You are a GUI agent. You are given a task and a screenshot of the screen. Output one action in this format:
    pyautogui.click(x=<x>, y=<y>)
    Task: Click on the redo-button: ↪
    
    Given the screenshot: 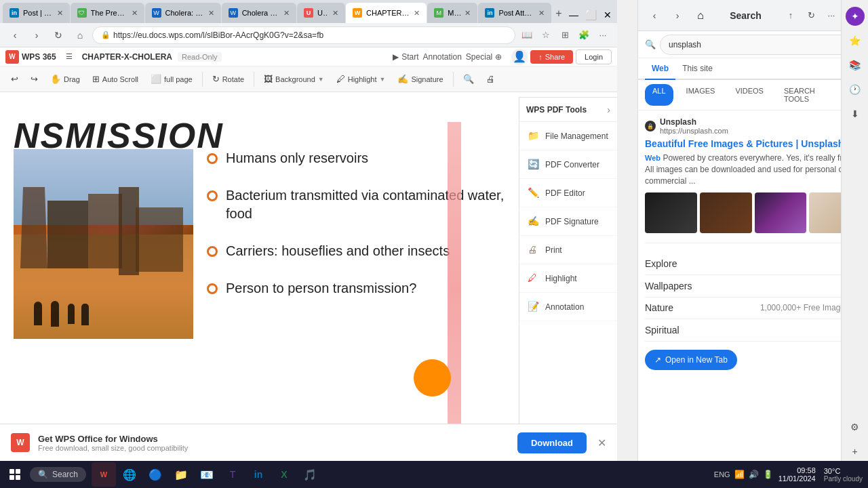 What is the action you would take?
    pyautogui.click(x=34, y=79)
    